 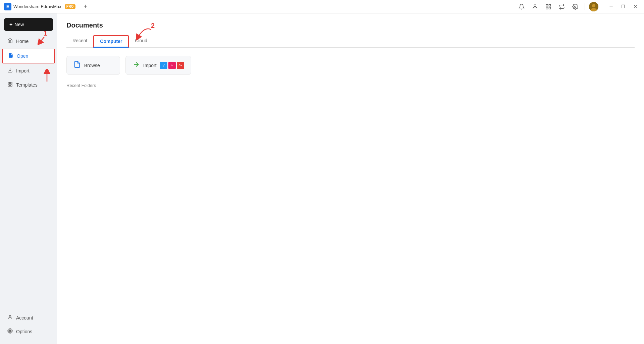 What do you see at coordinates (93, 65) in the screenshot?
I see `browse-card: Browse` at bounding box center [93, 65].